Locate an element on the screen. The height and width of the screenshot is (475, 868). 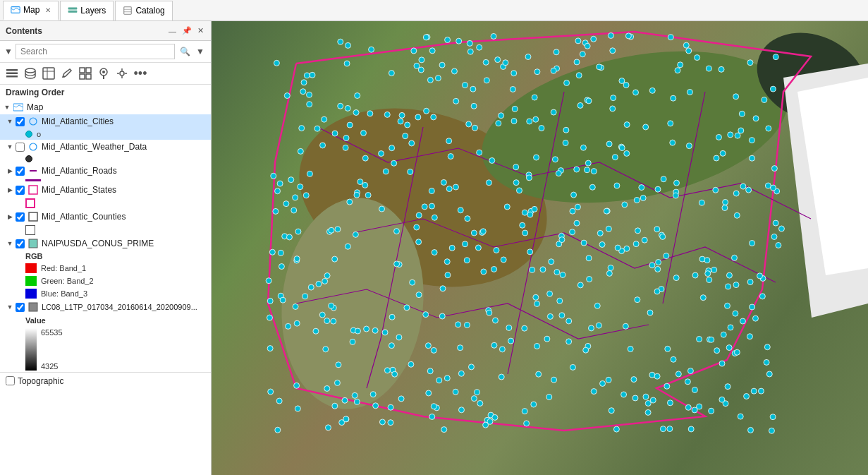
pin-icon: 📌 is located at coordinates (187, 31).